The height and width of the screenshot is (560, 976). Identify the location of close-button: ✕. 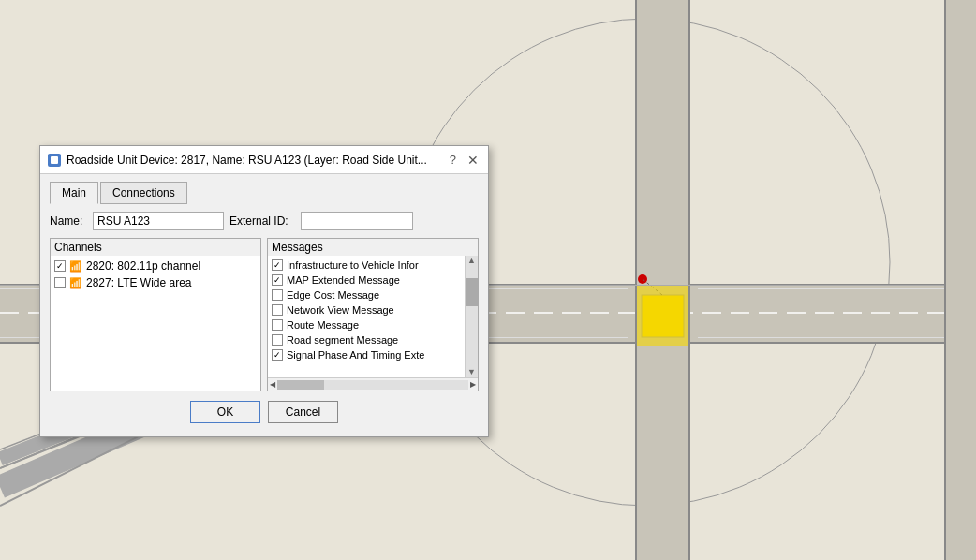
(473, 160).